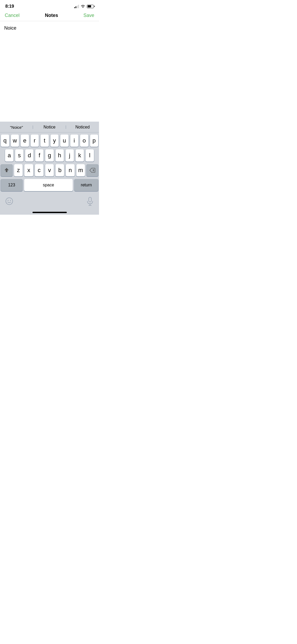  What do you see at coordinates (86, 185) in the screenshot?
I see `return-key: return` at bounding box center [86, 185].